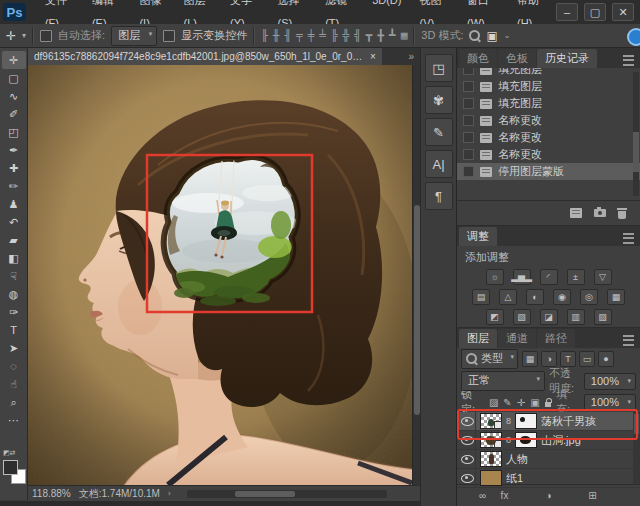 This screenshot has height=506, width=640. Describe the element at coordinates (439, 164) in the screenshot. I see `character-panel-icon: A|` at that location.